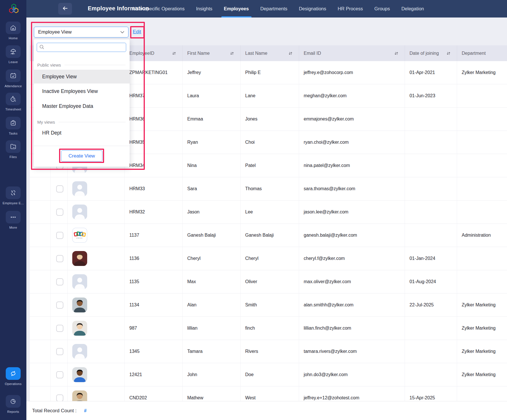 The width and height of the screenshot is (507, 420). Describe the element at coordinates (13, 38) in the screenshot. I see `sidebar-item-label: Home` at that location.